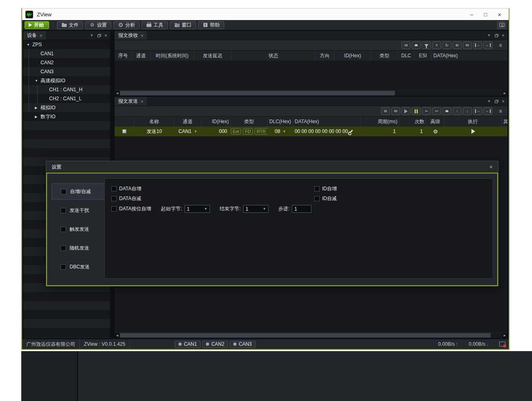 This screenshot has height=401, width=532. I want to click on dialog-tab-random-send: 随机发送, so click(78, 248).